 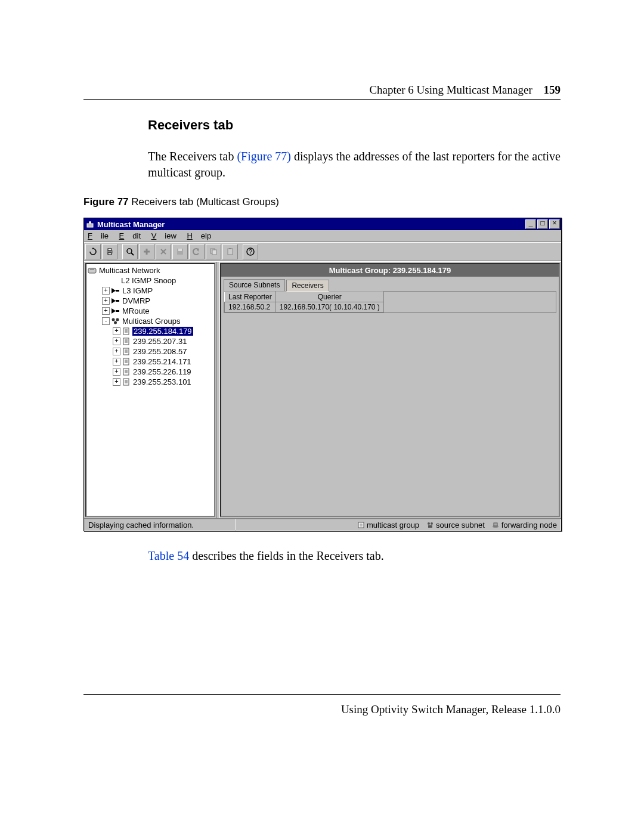 What do you see at coordinates (116, 321) in the screenshot?
I see `groups-icon` at bounding box center [116, 321].